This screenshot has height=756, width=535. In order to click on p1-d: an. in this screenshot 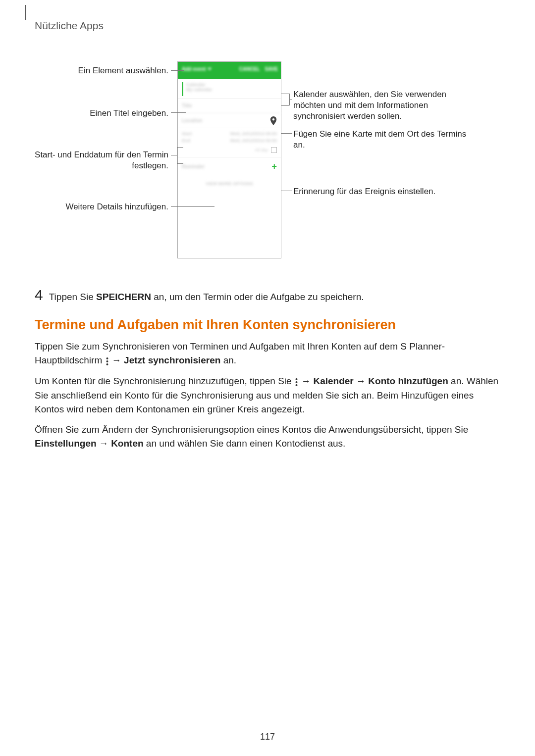, I will do `click(228, 360)`.